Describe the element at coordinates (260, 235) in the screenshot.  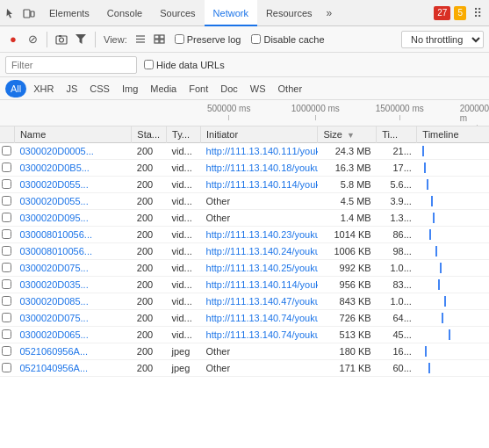
I see `row-initiator: http://111.13.140.23/youku/6...` at that location.